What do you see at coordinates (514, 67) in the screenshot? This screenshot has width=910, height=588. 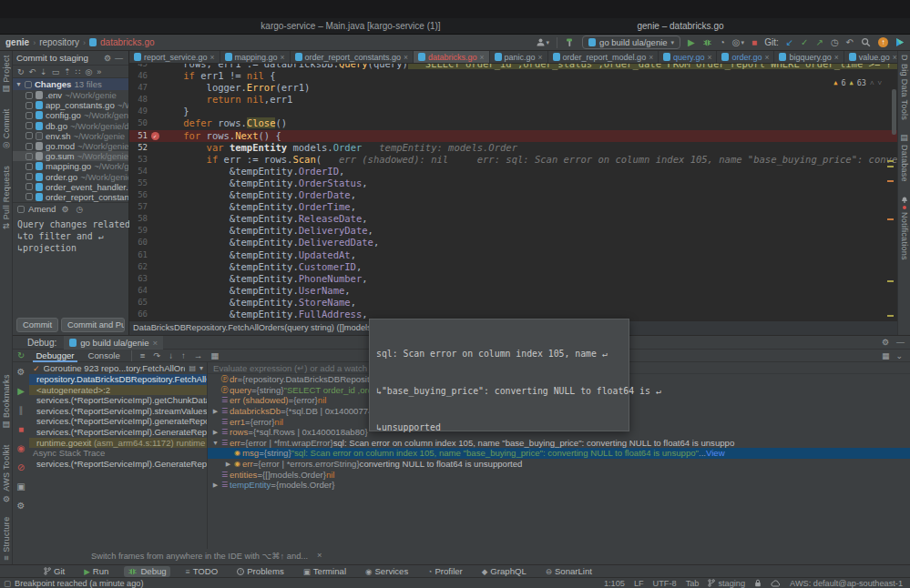 I see `code-line: 45 rows, err1 := databricksDB.Query(quer…` at bounding box center [514, 67].